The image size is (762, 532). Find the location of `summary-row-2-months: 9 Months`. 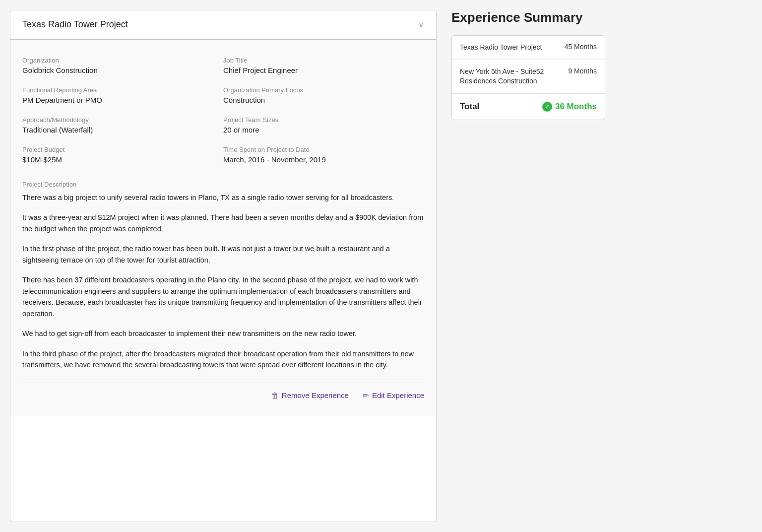

summary-row-2-months: 9 Months is located at coordinates (582, 71).